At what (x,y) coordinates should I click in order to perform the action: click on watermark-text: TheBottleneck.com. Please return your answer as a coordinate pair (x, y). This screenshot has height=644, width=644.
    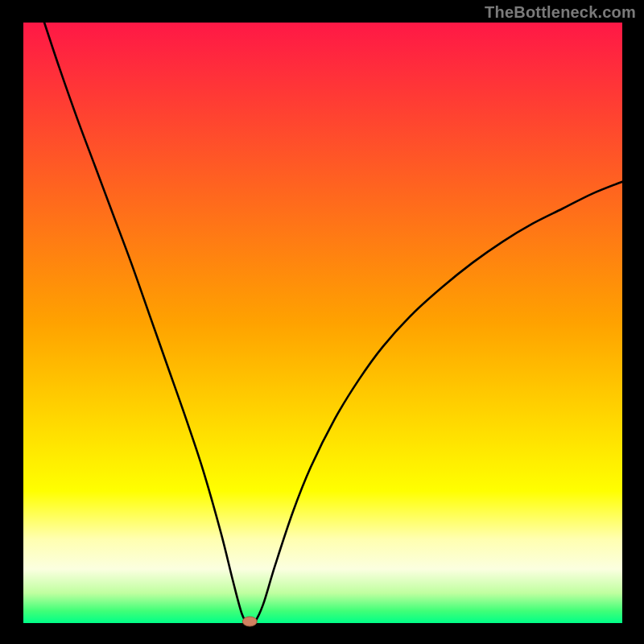
    Looking at the image, I should click on (560, 13).